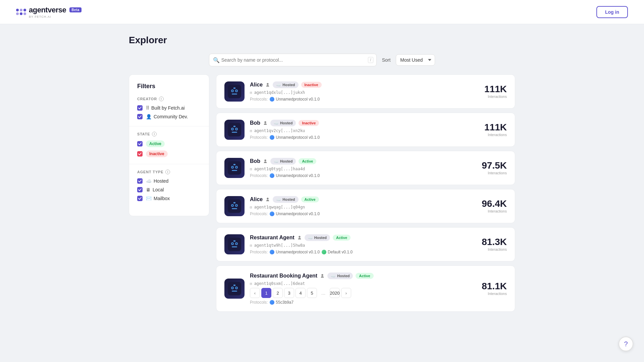  Describe the element at coordinates (626, 344) in the screenshot. I see `help-button: ?` at that location.